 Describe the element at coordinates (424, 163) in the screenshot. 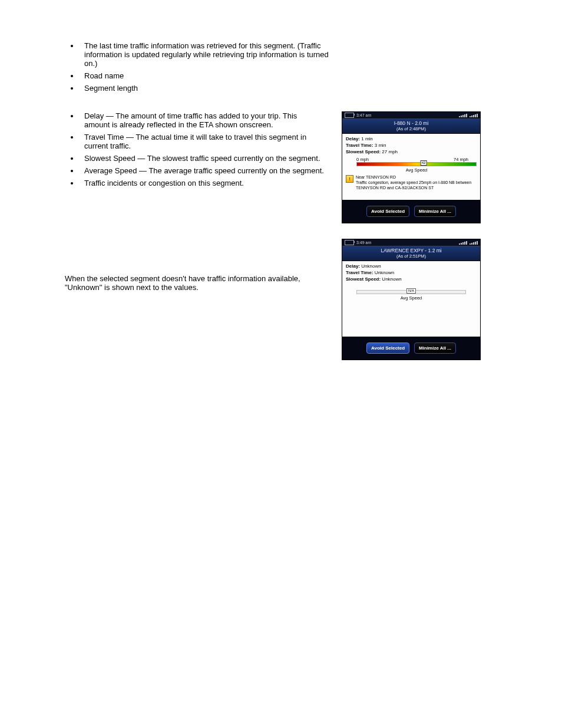

I see `avg-speed-marker: 42` at that location.